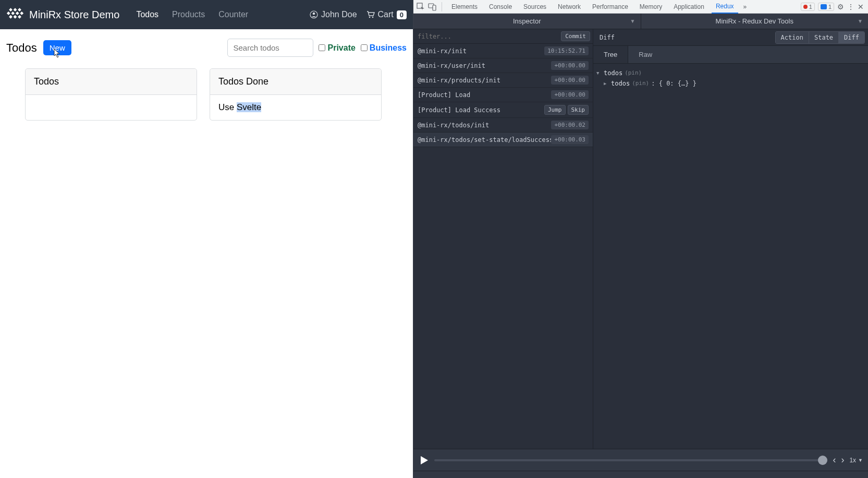  Describe the element at coordinates (606, 83) in the screenshot. I see `expand-icon: ▶` at that location.